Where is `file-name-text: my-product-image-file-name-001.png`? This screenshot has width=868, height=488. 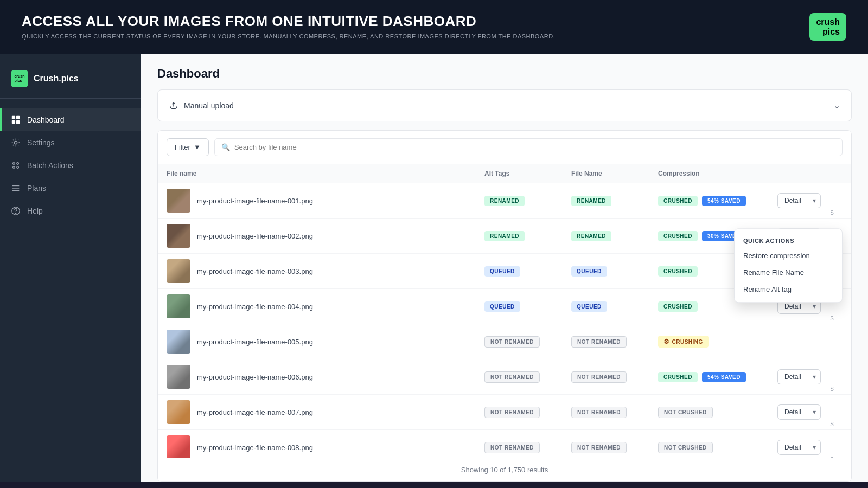
file-name-text: my-product-image-file-name-001.png is located at coordinates (255, 201).